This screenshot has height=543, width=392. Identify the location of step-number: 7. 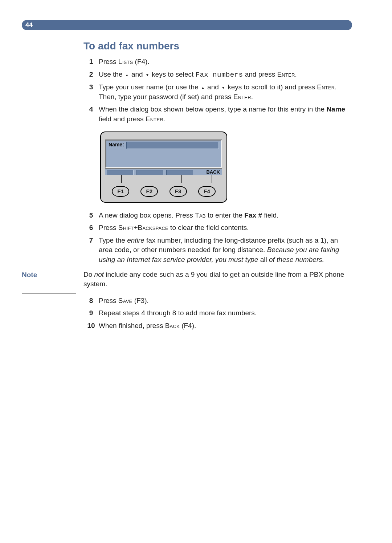
(91, 240).